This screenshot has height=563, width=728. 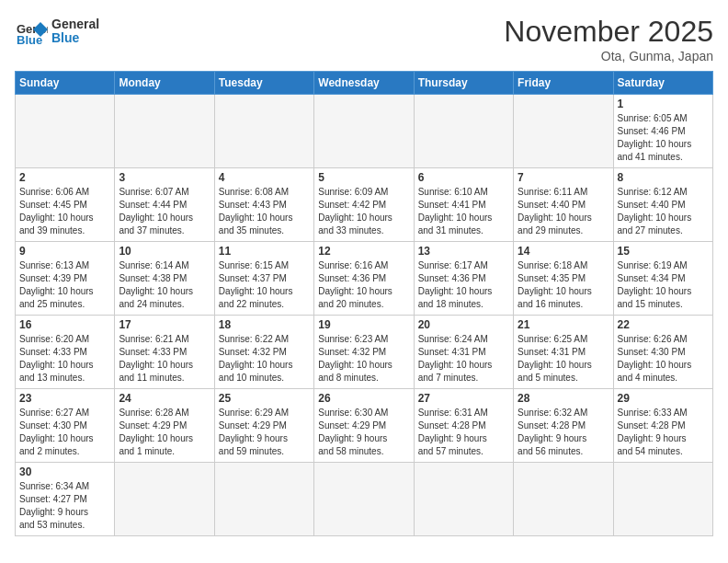 What do you see at coordinates (64, 359) in the screenshot?
I see `day-info: Sunrise: 6:20 AM Sunset: 4:33 PM Dayligh…` at bounding box center [64, 359].